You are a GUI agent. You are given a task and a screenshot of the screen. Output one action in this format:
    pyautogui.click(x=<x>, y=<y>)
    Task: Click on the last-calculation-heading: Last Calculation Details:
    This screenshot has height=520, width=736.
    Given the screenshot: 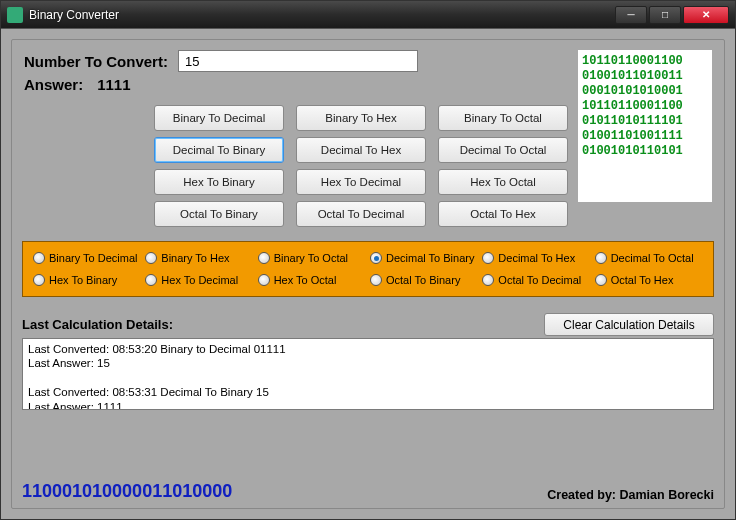 What is the action you would take?
    pyautogui.click(x=98, y=324)
    